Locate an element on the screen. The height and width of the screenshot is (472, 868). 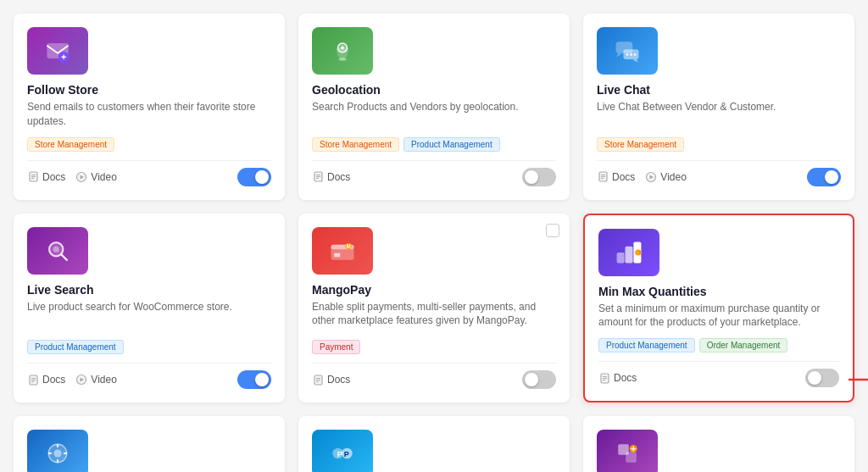
card-tags-geolocation: Store ManagementProduct Management is located at coordinates (434, 144).